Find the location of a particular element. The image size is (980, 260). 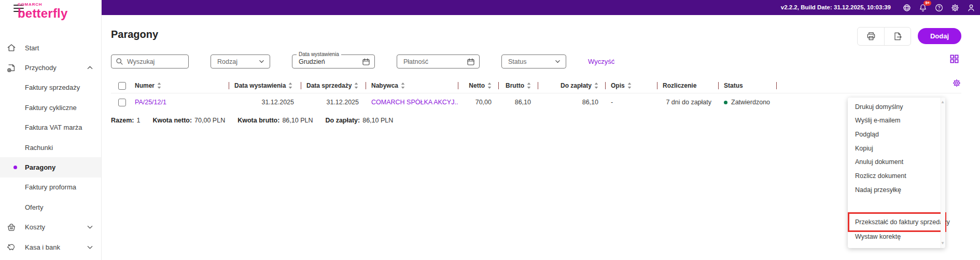

summary-netto-value: 70,00 PLN is located at coordinates (209, 120).